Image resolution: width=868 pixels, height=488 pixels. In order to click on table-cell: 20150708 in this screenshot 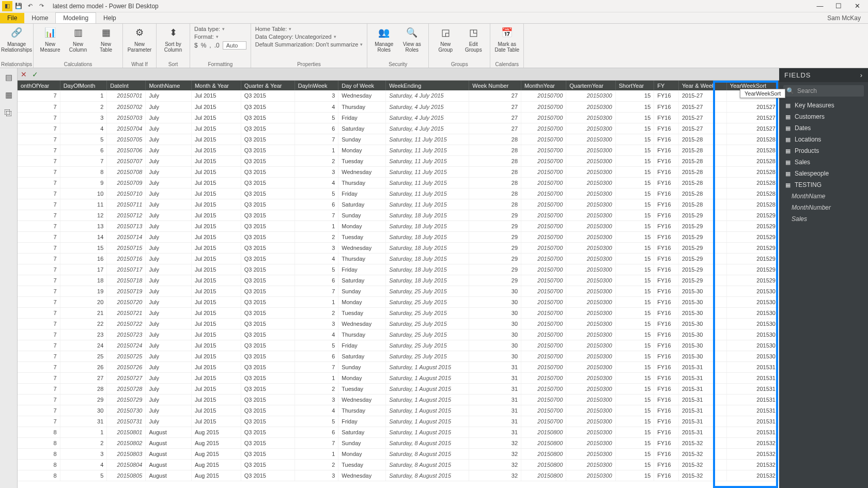, I will do `click(126, 171)`.